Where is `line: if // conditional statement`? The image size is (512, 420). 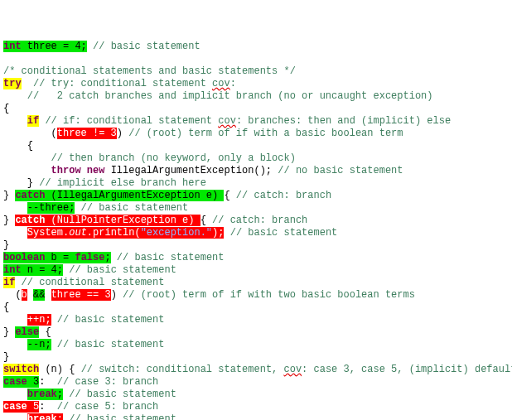 line: if // conditional statement is located at coordinates (84, 282).